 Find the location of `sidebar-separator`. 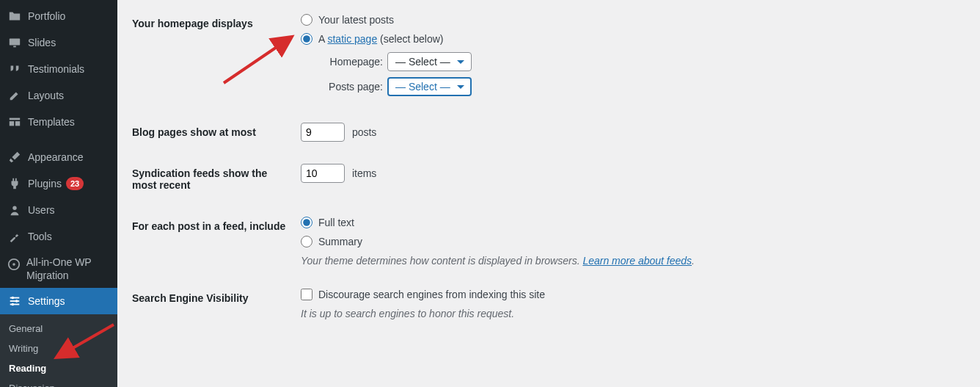

sidebar-separator is located at coordinates (59, 140).